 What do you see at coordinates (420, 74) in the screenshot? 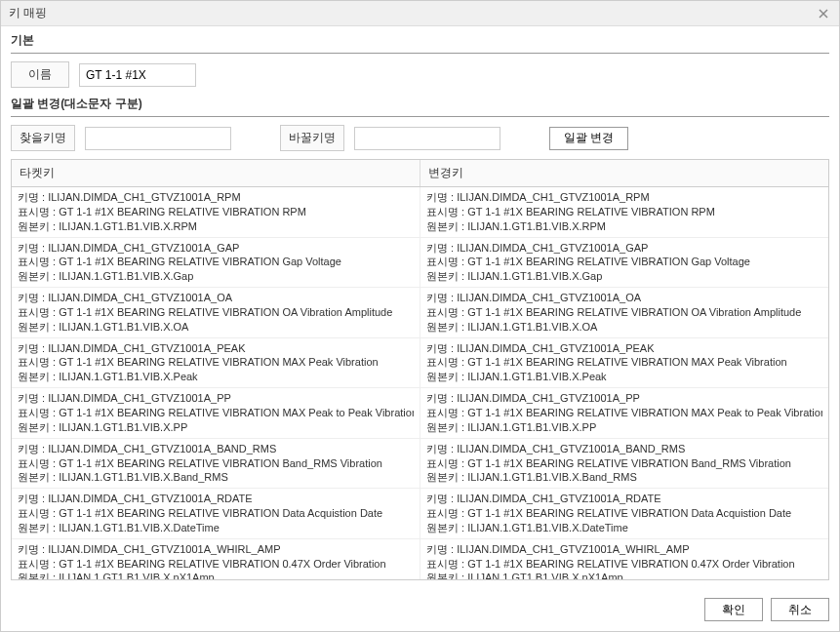
I see `name-row: 이름` at bounding box center [420, 74].